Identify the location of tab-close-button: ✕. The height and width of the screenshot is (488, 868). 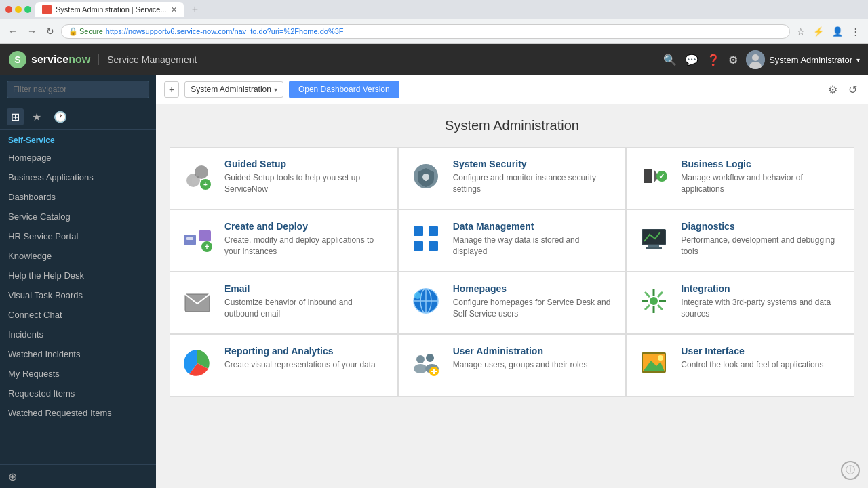
(174, 9).